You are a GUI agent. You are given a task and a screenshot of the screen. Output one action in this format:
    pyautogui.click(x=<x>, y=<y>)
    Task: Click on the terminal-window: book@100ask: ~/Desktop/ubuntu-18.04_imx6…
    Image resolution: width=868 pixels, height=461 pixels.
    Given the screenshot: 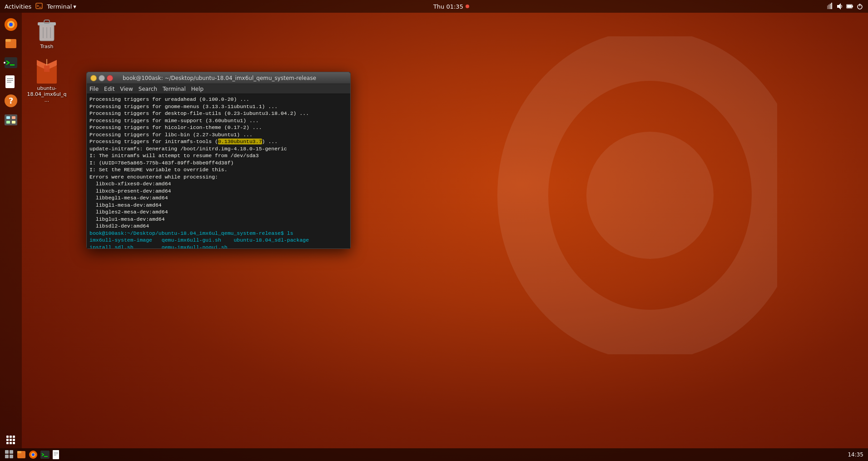 What is the action you would take?
    pyautogui.click(x=218, y=160)
    